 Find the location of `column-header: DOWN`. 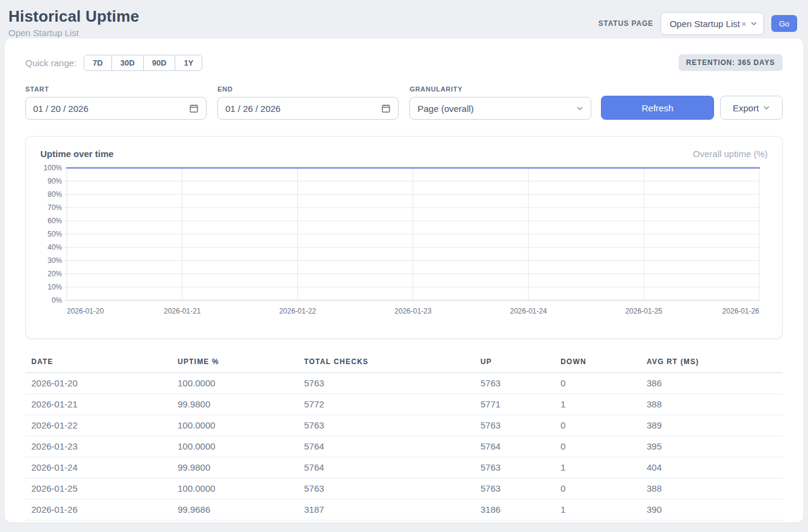

column-header: DOWN is located at coordinates (597, 362).